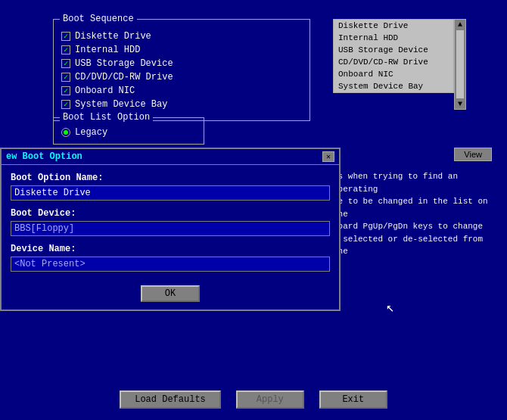 The image size is (507, 420). I want to click on checkbox-dvd: ✓, so click(66, 77).